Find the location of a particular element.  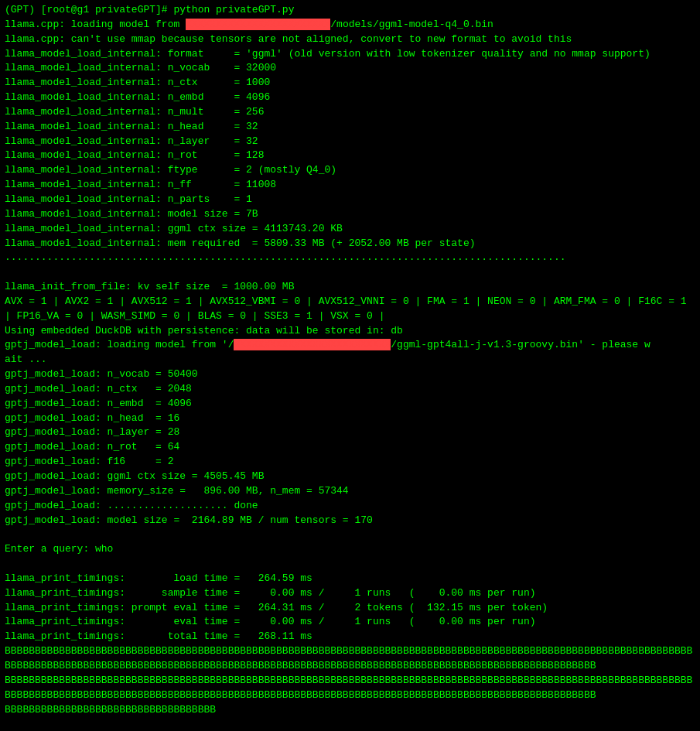

redacted-path: XXXXXXXXXXXXXXXXXXXXXXXXXX is located at coordinates (312, 345).